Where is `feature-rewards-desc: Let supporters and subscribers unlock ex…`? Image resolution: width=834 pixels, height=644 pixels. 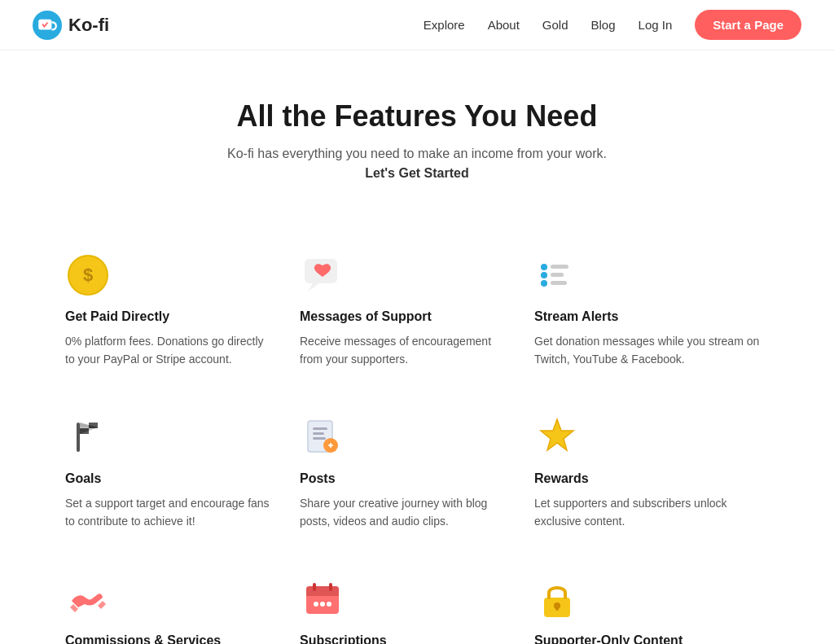 feature-rewards-desc: Let supporters and subscribers unlock ex… is located at coordinates (652, 513).